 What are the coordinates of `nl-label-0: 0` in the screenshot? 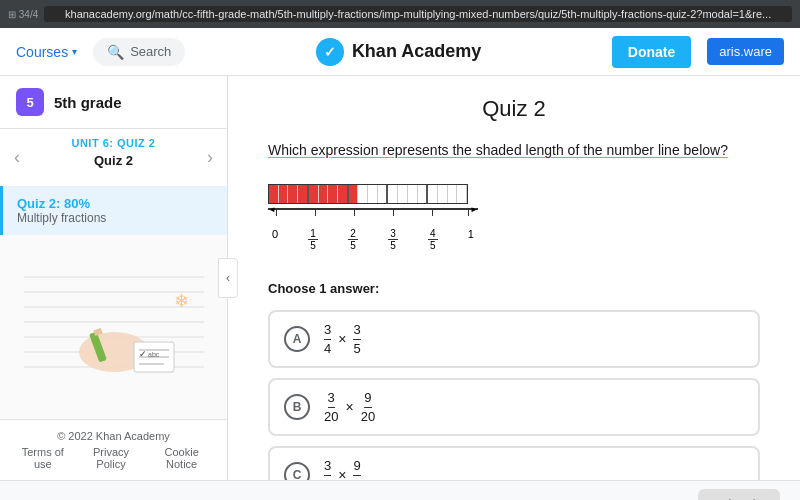 It's located at (275, 240).